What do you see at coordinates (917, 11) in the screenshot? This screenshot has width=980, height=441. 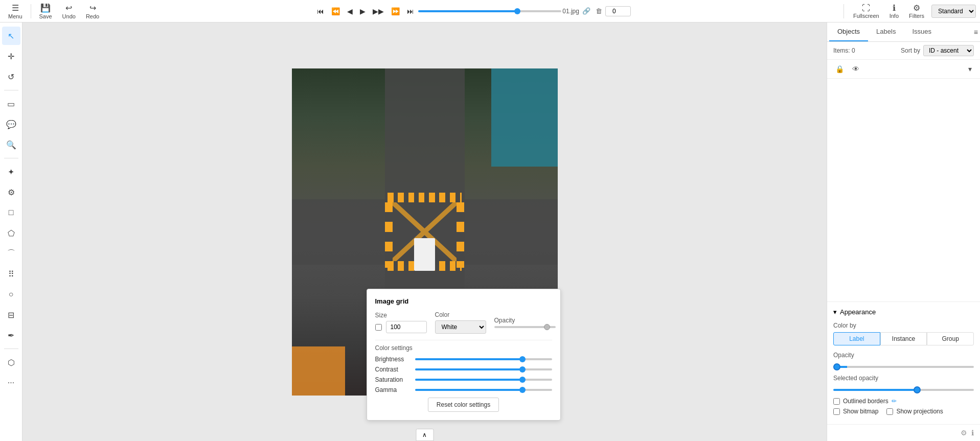 I see `filters-button: ⚙ Filters` at bounding box center [917, 11].